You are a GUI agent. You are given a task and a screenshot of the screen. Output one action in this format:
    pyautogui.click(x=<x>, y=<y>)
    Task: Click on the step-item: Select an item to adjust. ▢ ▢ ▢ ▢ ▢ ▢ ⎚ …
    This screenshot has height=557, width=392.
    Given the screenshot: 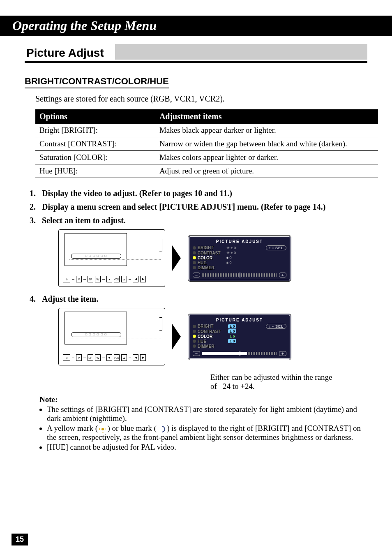 What is the action you would take?
    pyautogui.click(x=198, y=252)
    